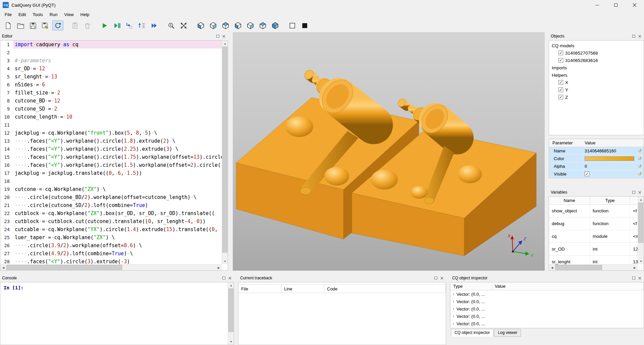 The width and height of the screenshot is (644, 345). What do you see at coordinates (213, 25) in the screenshot?
I see `toolbar-view-back-button` at bounding box center [213, 25].